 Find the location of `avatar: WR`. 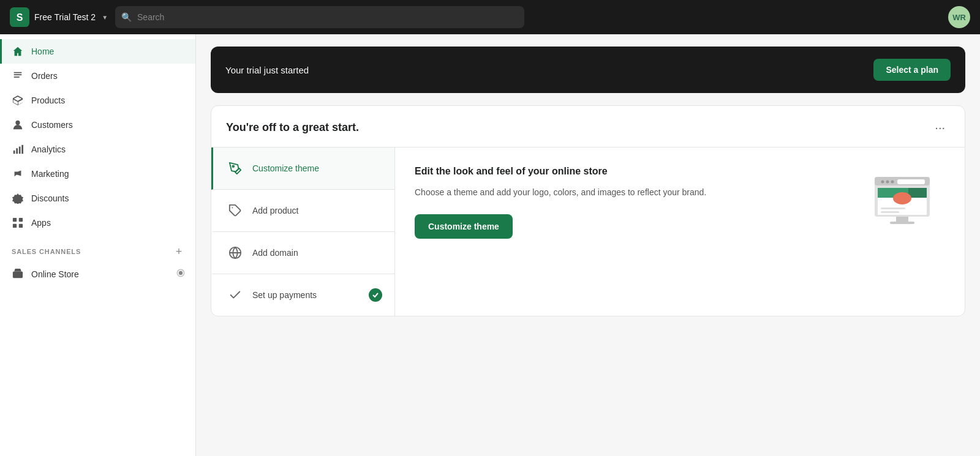

avatar: WR is located at coordinates (959, 17).